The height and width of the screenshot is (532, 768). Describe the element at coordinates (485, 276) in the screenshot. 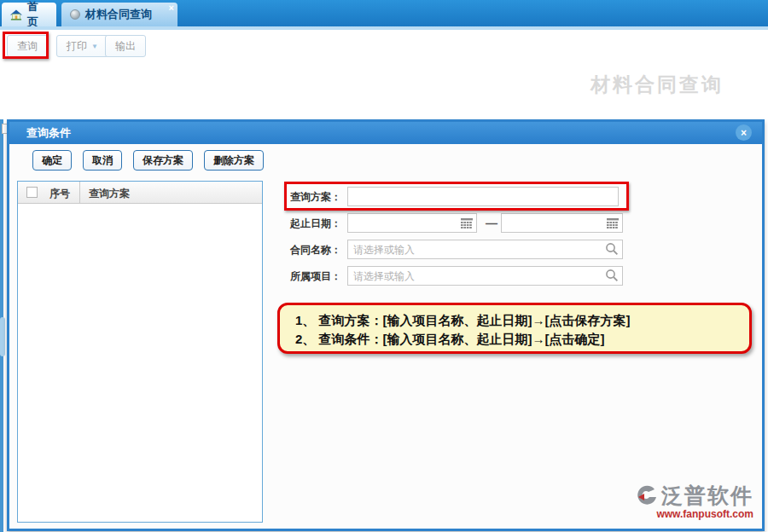

I see `project-input` at that location.